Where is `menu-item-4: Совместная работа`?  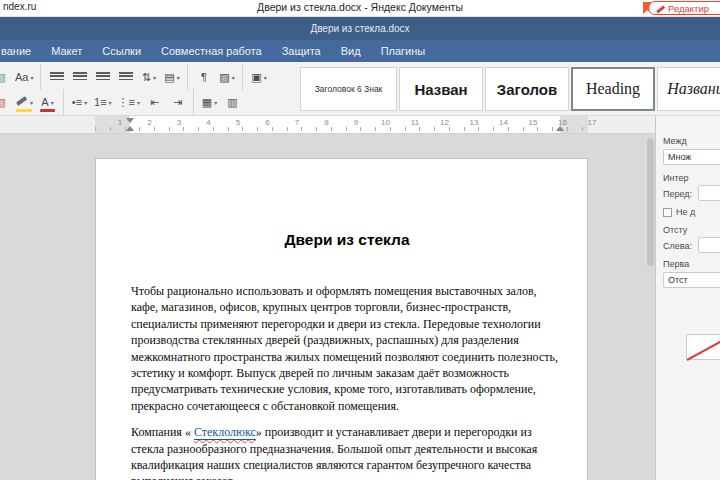 menu-item-4: Совместная работа is located at coordinates (212, 51).